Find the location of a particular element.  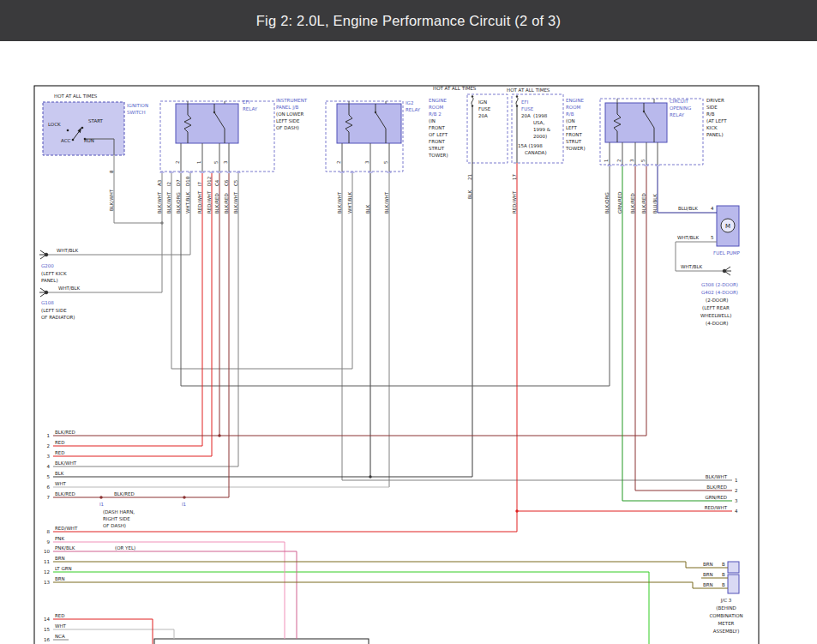

efi-relay-title: EFI is located at coordinates (247, 102).